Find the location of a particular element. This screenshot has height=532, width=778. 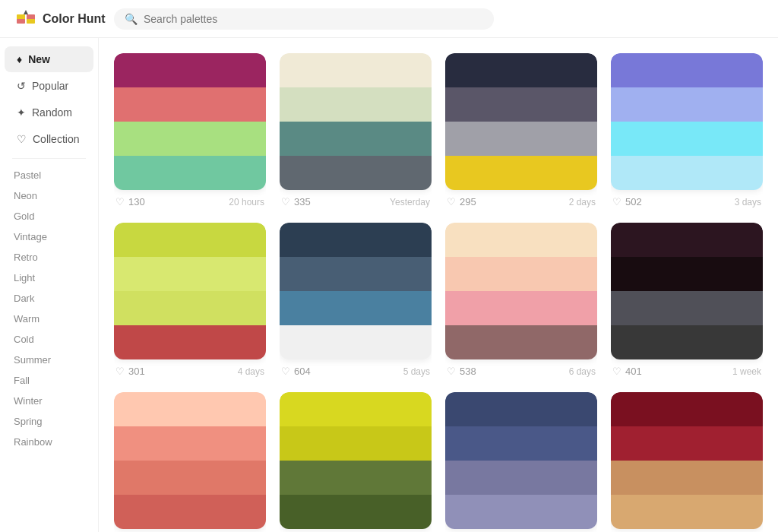

palette-meta: ♡ 604 5 days is located at coordinates (356, 369).